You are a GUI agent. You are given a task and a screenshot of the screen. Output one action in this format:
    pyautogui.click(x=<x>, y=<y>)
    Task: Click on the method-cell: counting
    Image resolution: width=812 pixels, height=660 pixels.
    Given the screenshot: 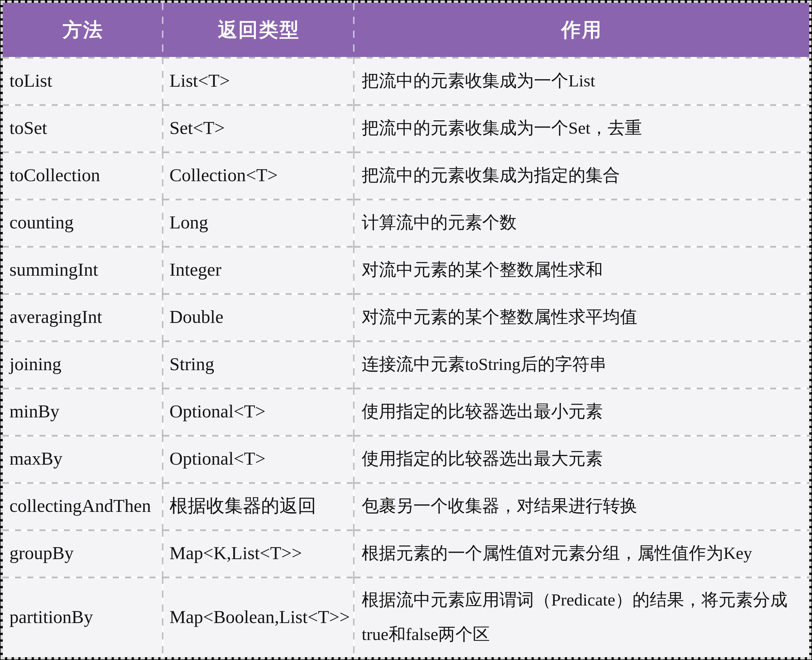 What is the action you would take?
    pyautogui.click(x=83, y=222)
    